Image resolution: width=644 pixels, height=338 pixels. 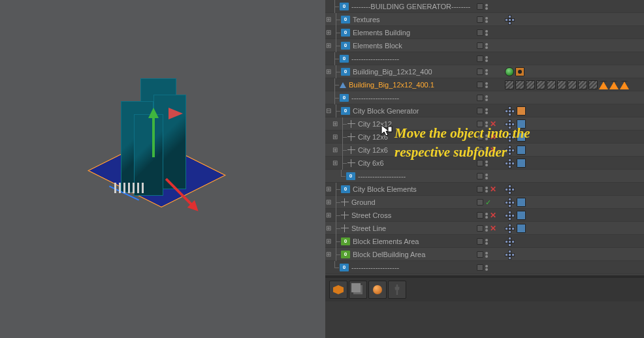 I want to click on object-label: Block DelBuilding Area, so click(x=389, y=254).